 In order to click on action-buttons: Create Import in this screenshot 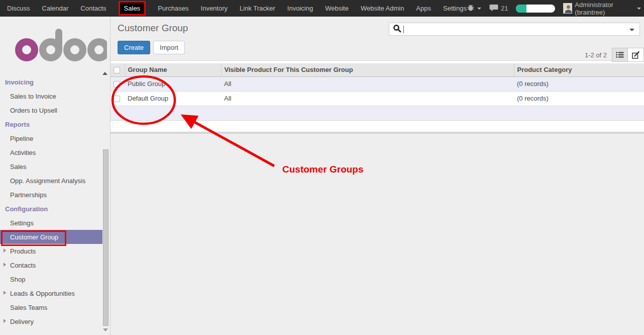, I will do `click(153, 47)`.